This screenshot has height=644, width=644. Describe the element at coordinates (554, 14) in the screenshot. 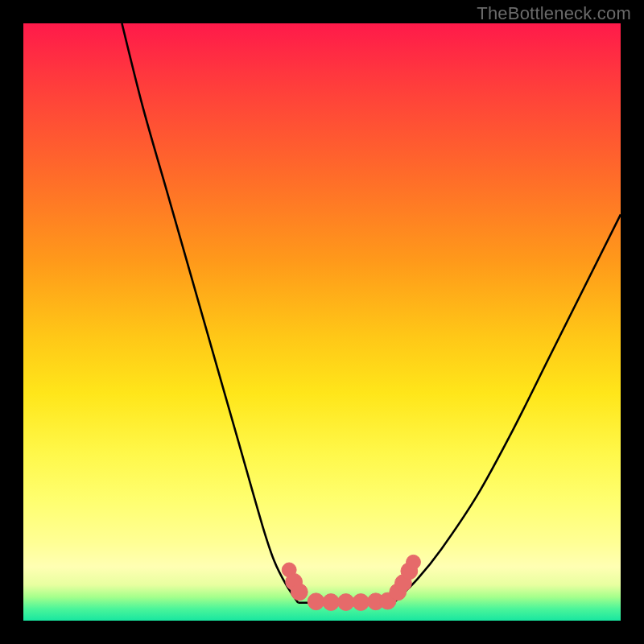

I see `watermark-text: TheBottleneck.com` at that location.